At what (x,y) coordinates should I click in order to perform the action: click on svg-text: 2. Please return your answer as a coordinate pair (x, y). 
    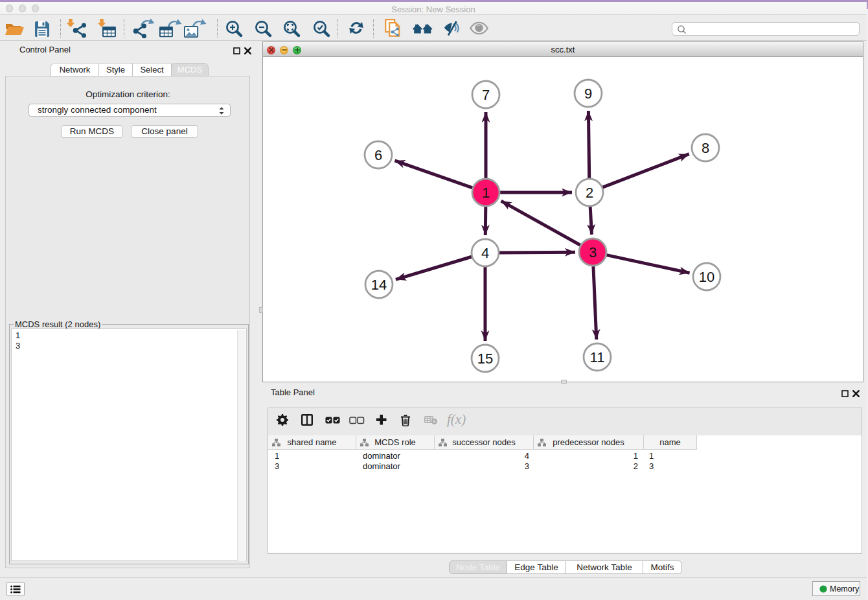
    Looking at the image, I should click on (589, 193).